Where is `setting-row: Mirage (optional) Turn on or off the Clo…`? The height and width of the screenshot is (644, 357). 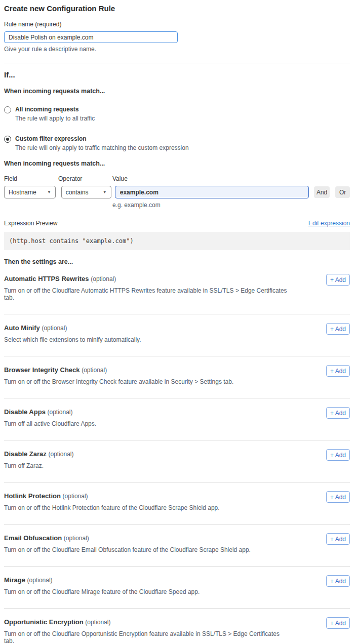
setting-row: Mirage (optional) Turn on or off the Clo… is located at coordinates (177, 587).